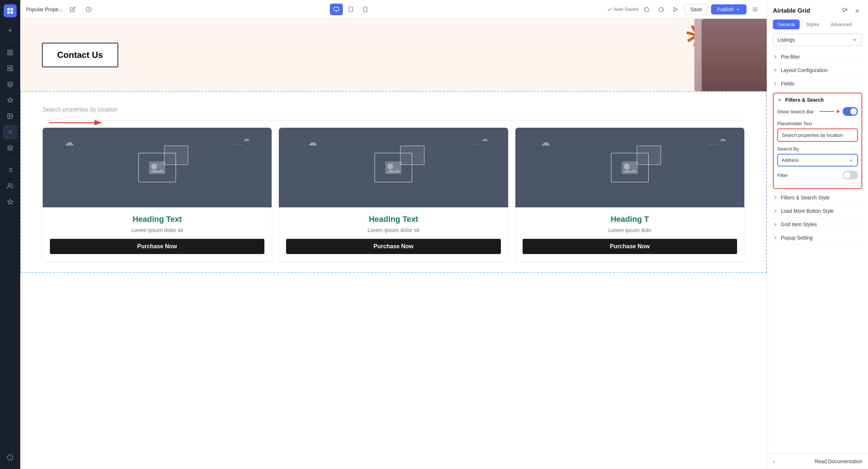  What do you see at coordinates (393, 110) in the screenshot?
I see `search-input-placeholder: Search properties by location` at bounding box center [393, 110].